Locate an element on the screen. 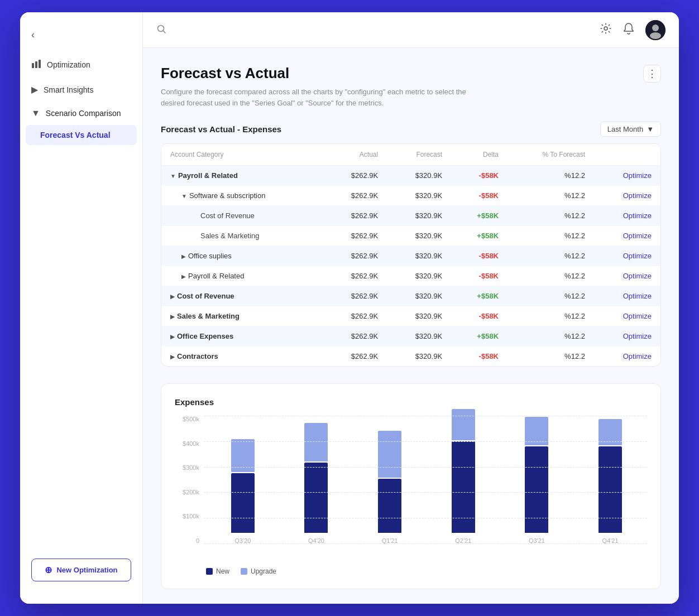 The image size is (699, 616). chart-legend: New Upgrade is located at coordinates (411, 571).